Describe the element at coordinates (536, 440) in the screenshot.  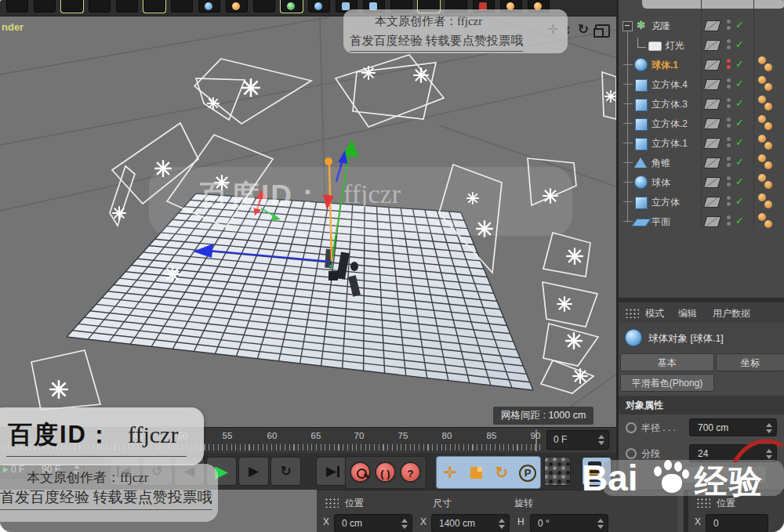
I see `playhead` at that location.